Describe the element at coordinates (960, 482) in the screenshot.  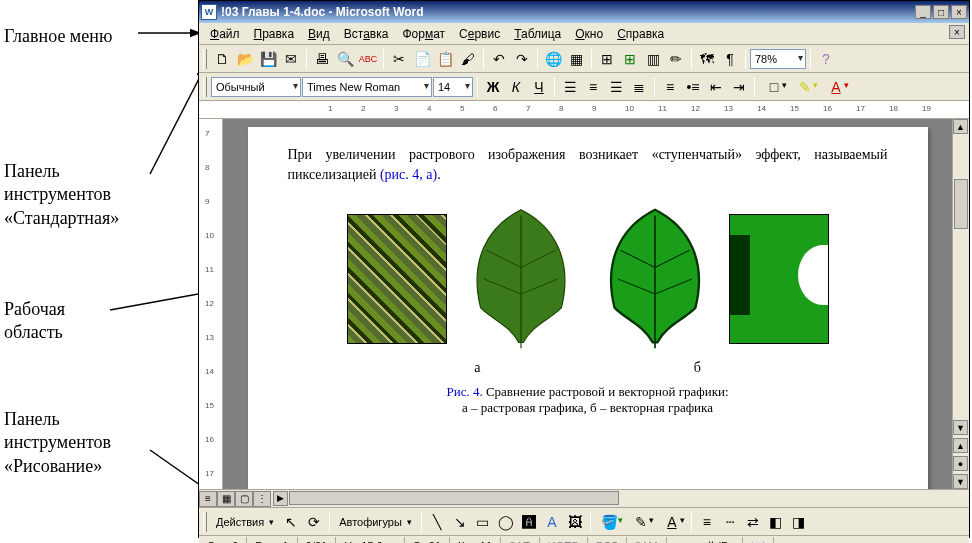
I see `next-page-icon: ▼` at that location.